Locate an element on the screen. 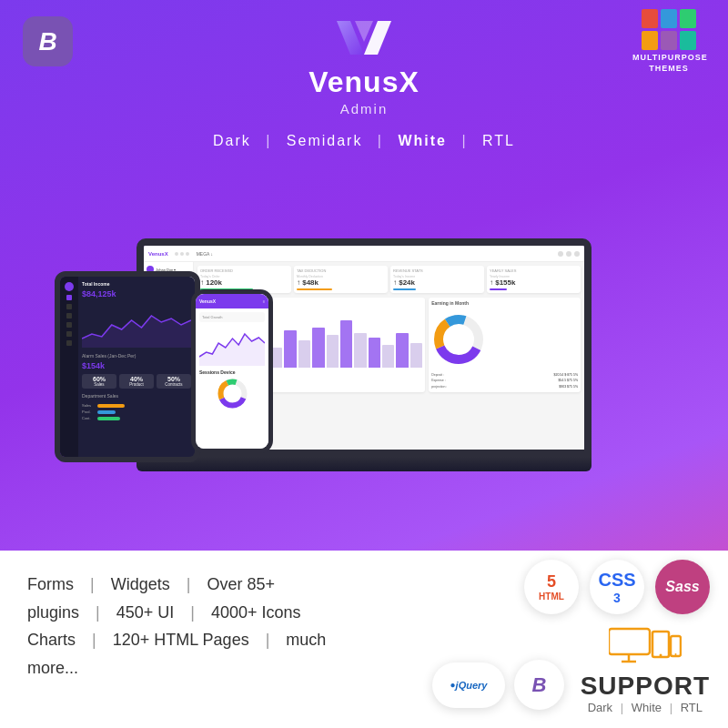 The width and height of the screenshot is (728, 728). support-white: White is located at coordinates (646, 708).